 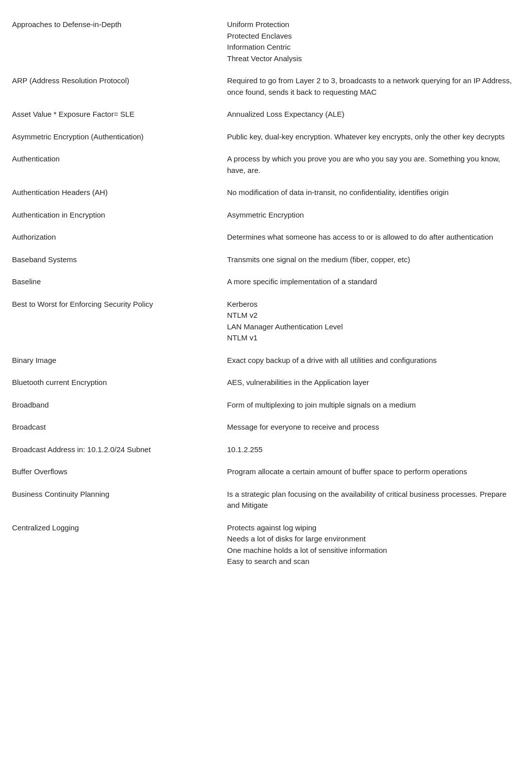 What do you see at coordinates (374, 284) in the screenshot?
I see `definition-cell: A more specific implementation of a stan…` at bounding box center [374, 284].